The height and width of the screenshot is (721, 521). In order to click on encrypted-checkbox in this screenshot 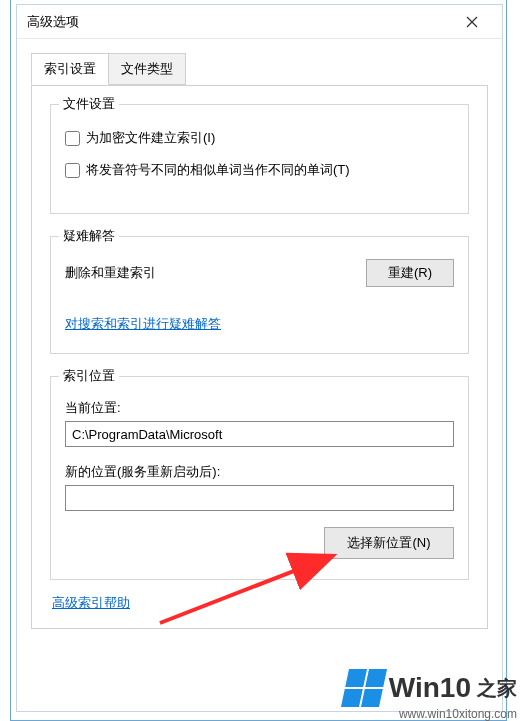, I will do `click(72, 138)`.